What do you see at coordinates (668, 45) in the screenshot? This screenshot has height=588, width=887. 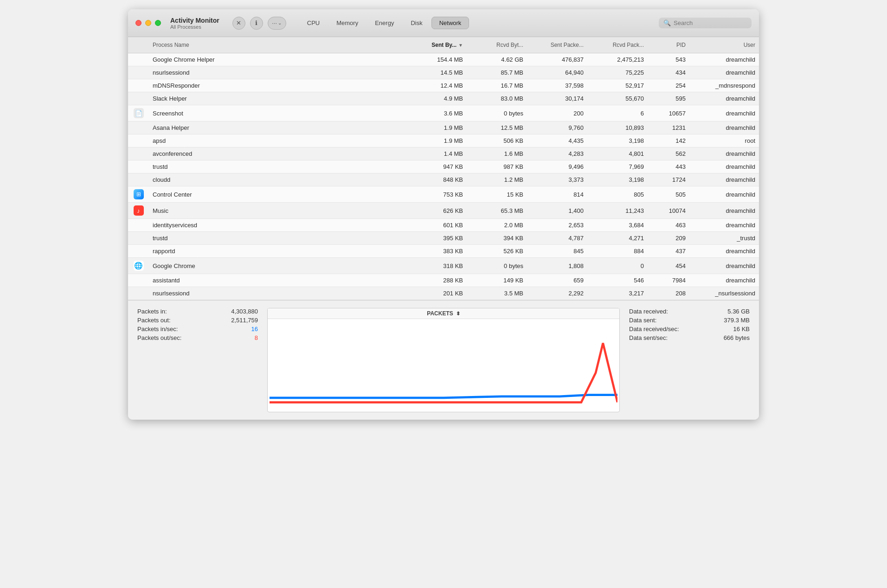 I see `th-pid: PID` at bounding box center [668, 45].